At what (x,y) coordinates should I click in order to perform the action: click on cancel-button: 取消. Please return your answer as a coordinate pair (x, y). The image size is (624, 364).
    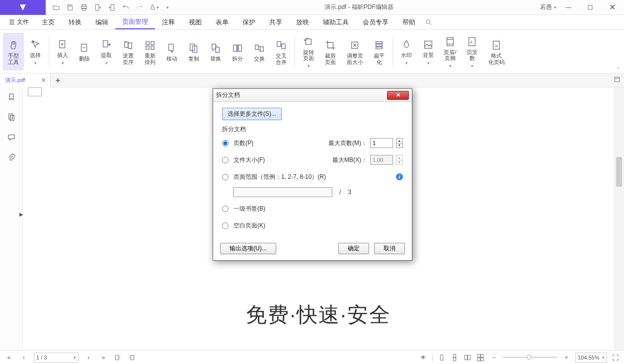
    Looking at the image, I should click on (390, 248).